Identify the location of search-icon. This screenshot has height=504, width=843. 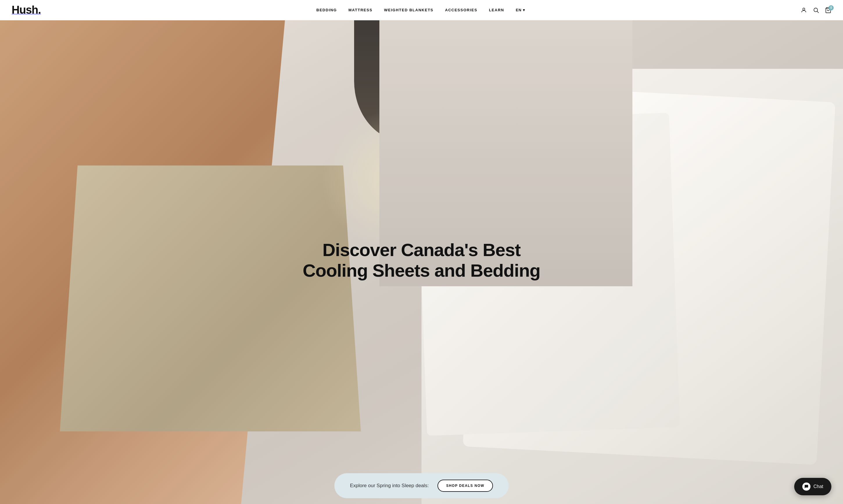
(816, 10).